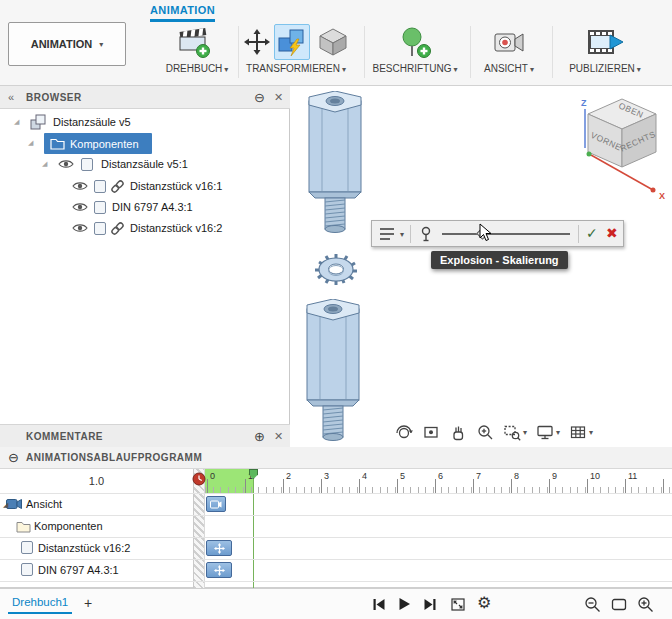  Describe the element at coordinates (387, 234) in the screenshot. I see `storyboard-actions-icon` at that location.